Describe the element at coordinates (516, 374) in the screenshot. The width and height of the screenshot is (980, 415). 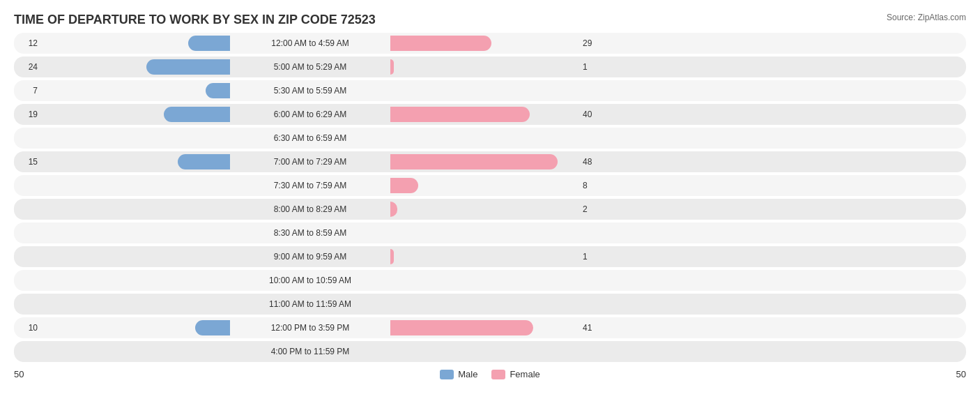
I see `legend-female: Female` at that location.